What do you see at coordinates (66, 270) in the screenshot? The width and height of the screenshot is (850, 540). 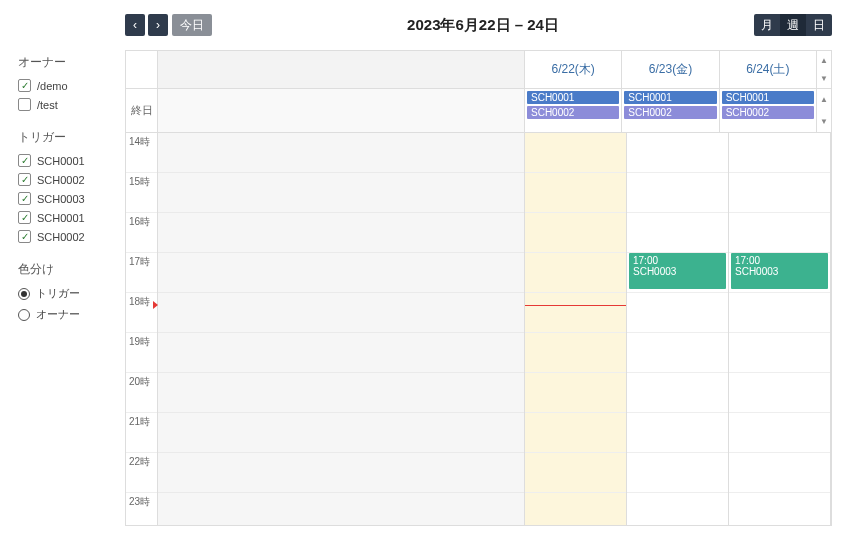 I see `color-title: 色分け` at bounding box center [66, 270].